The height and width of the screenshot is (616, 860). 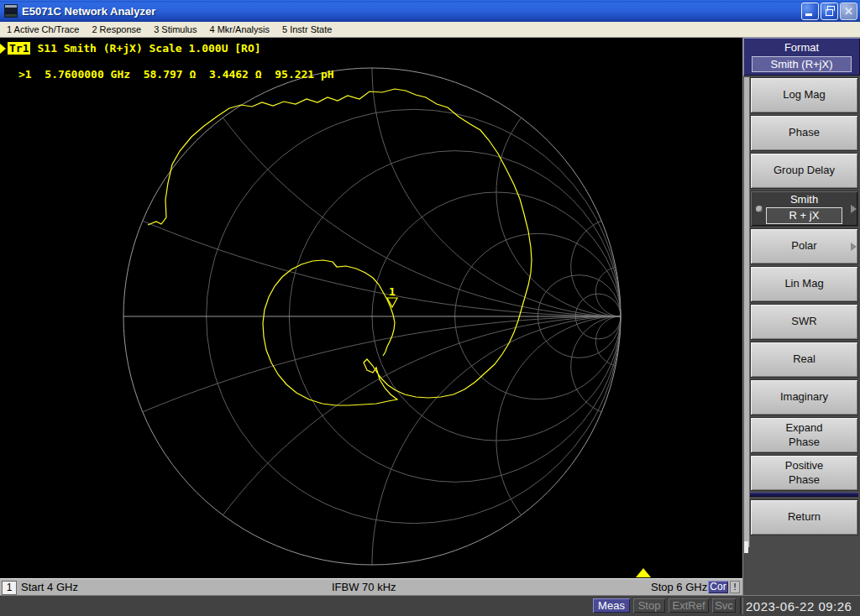 I want to click on softkey-label: Real, so click(x=805, y=359).